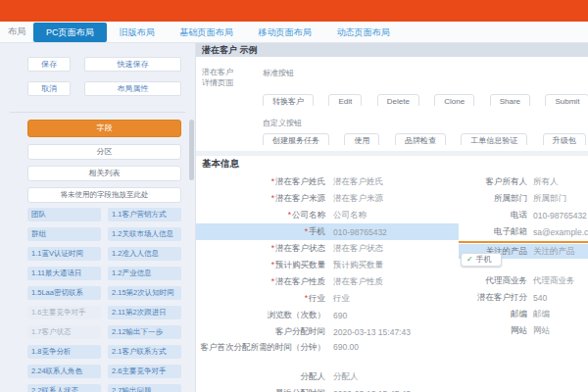 This screenshot has height=392, width=588. Describe the element at coordinates (65, 371) in the screenshot. I see `unused-field-chip: 2.24联系人角色` at that location.